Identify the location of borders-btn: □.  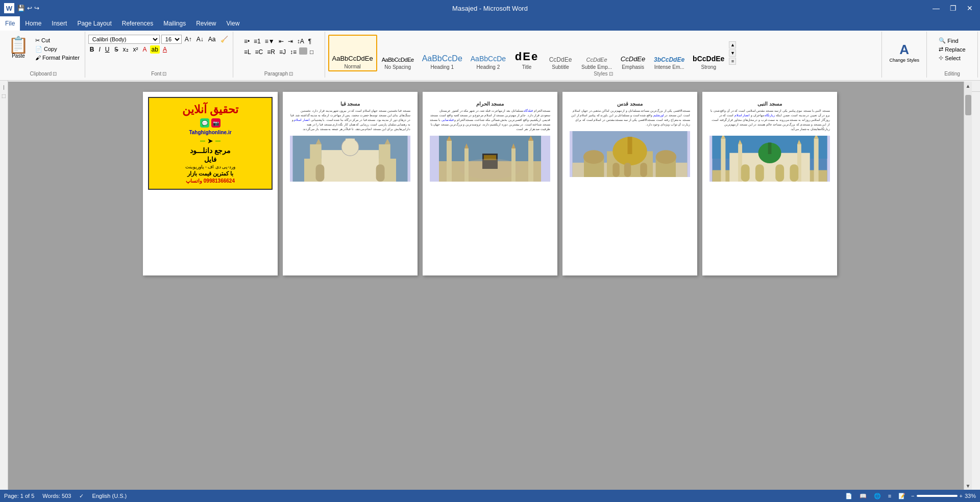
(311, 52).